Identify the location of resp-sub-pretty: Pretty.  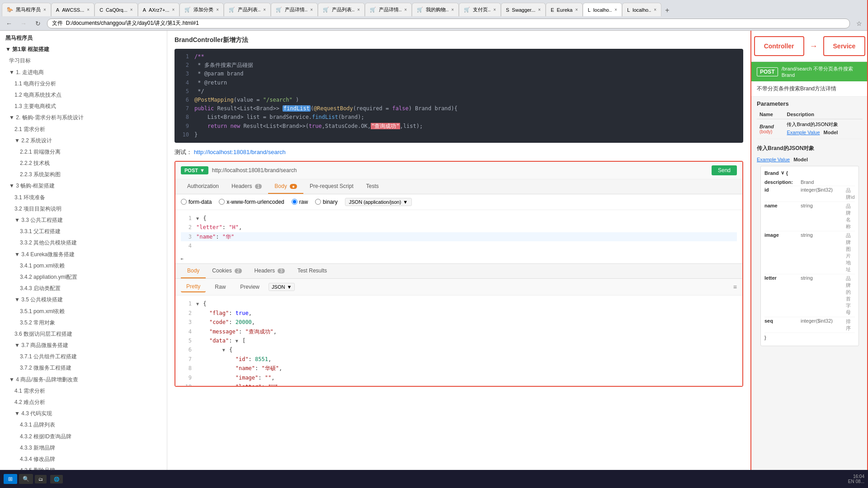
(193, 287).